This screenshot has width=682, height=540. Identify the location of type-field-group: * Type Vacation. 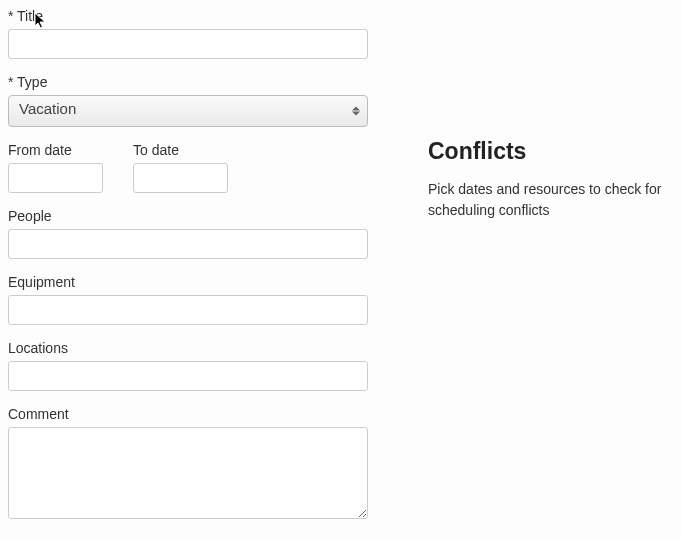
(188, 100).